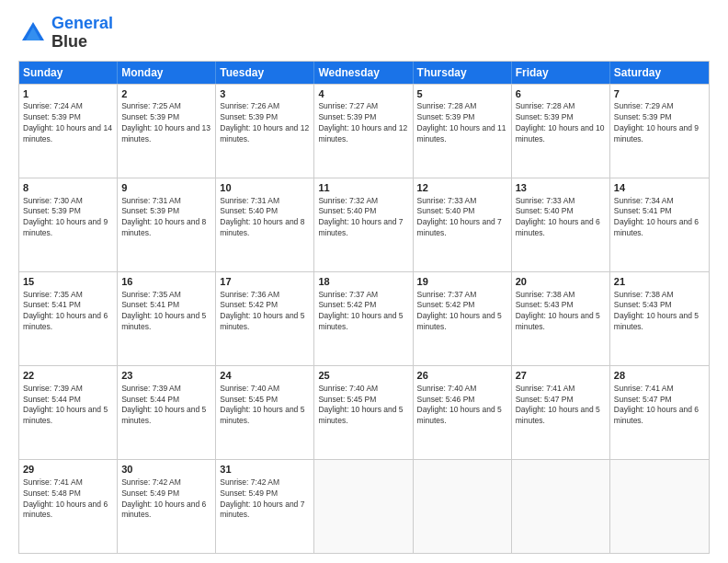 This screenshot has height=563, width=728. Describe the element at coordinates (363, 218) in the screenshot. I see `day-info: Sunrise: 7:32 AM Sunset: 5:40 PM Dayligh…` at that location.